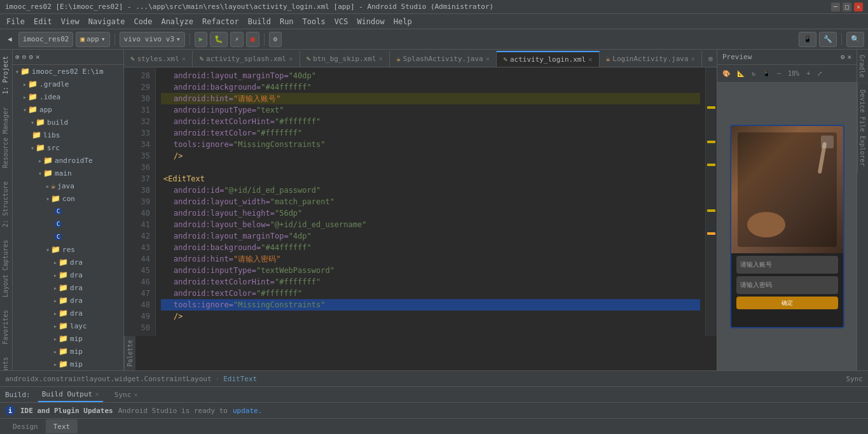 The image size is (868, 434). Describe the element at coordinates (139, 293) in the screenshot. I see `line-num-47: 47` at that location.